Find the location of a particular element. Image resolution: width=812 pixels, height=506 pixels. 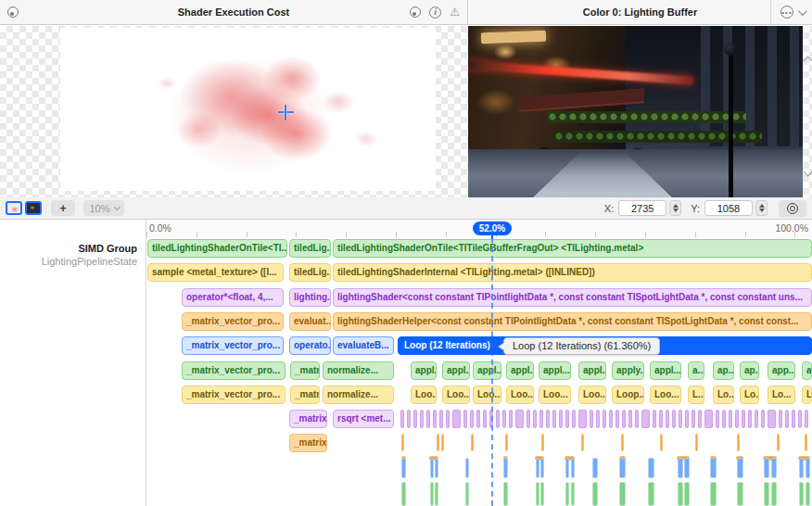

scroll-up-icon is located at coordinates (808, 61).